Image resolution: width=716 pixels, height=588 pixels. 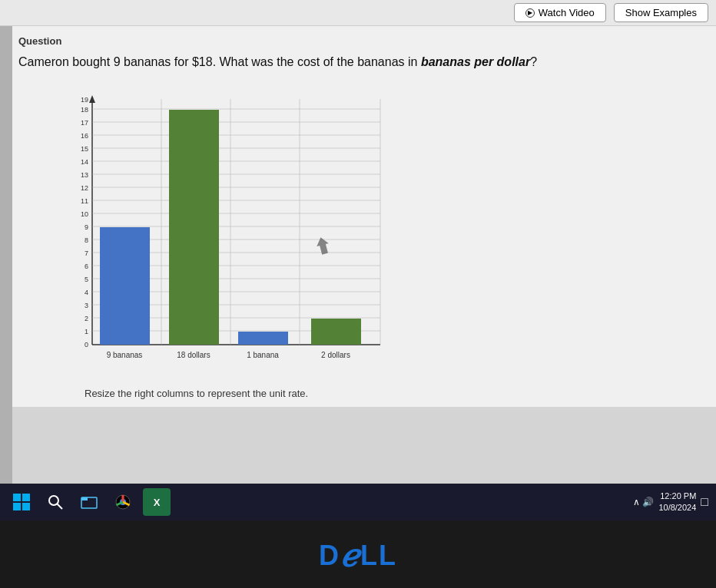 What do you see at coordinates (55, 502) in the screenshot?
I see `search-button` at bounding box center [55, 502].